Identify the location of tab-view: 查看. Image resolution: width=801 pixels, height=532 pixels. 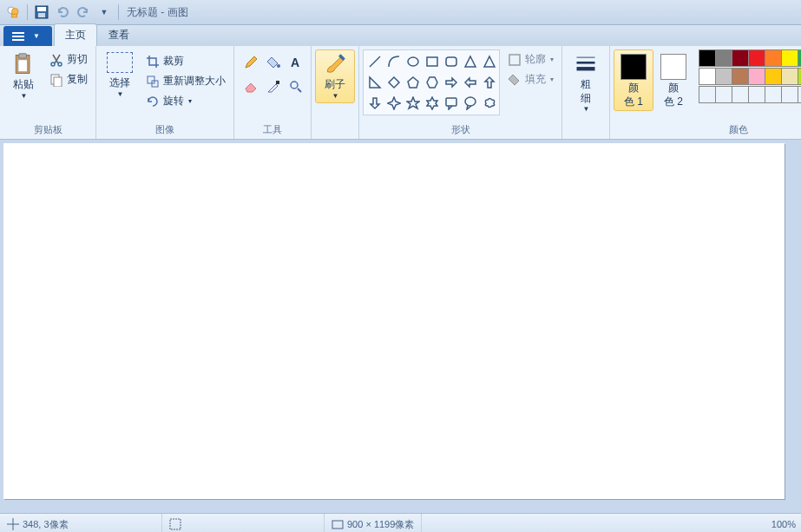
(119, 35).